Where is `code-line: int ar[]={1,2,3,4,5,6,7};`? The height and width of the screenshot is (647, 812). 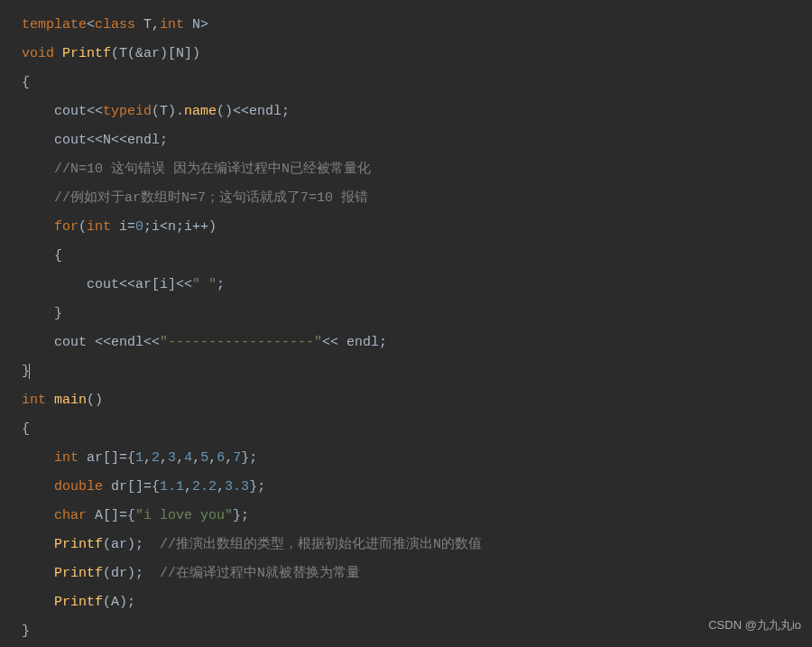 code-line: int ar[]={1,2,3,4,5,6,7}; is located at coordinates (417, 458).